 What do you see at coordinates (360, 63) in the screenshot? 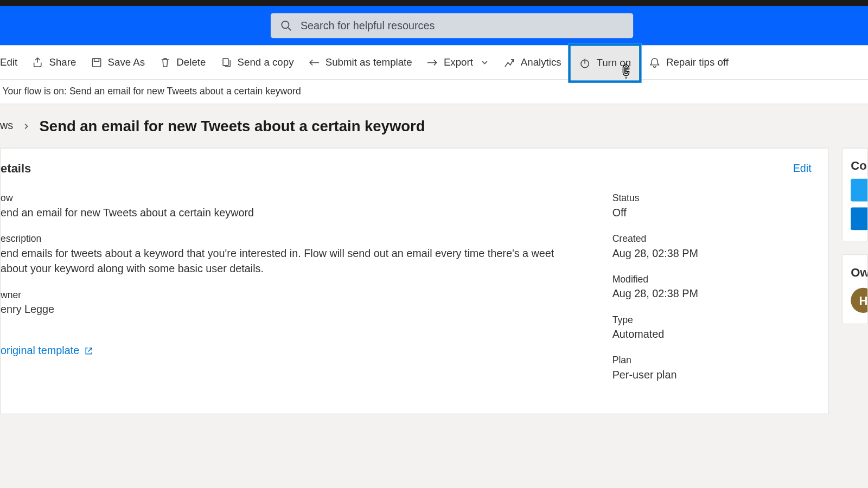
I see `submit-template-button: Submit as template` at bounding box center [360, 63].